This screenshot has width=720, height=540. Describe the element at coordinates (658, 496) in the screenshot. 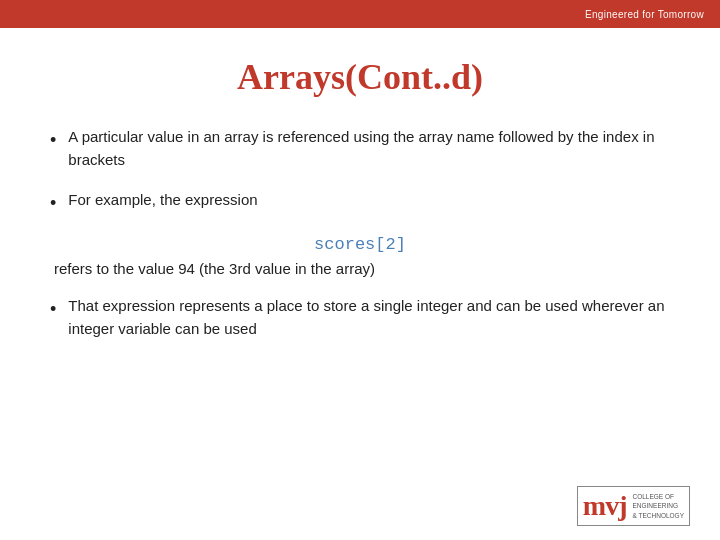

I see `logo-line1: COLLEGE OF` at that location.